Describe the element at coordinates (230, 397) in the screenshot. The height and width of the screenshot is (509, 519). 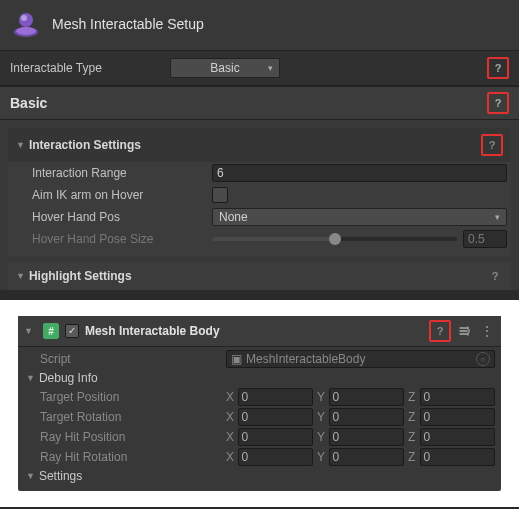
I see `axis-x-label: X` at that location.